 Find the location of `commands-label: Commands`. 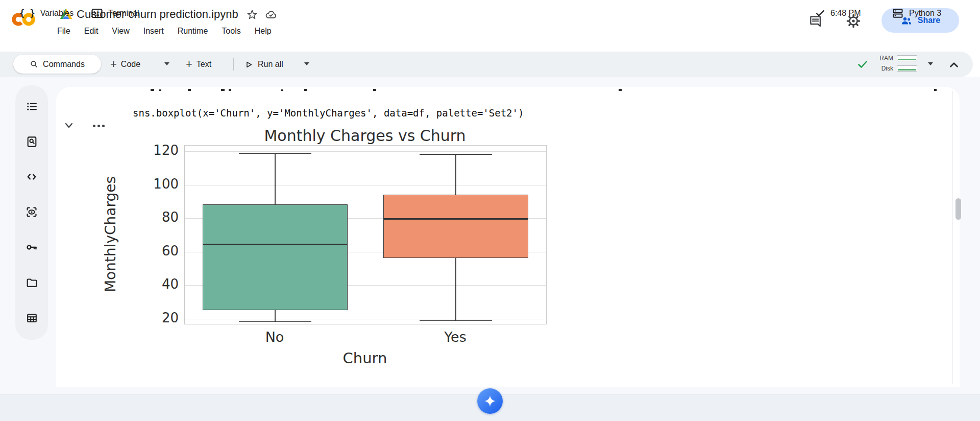

commands-label: Commands is located at coordinates (64, 64).